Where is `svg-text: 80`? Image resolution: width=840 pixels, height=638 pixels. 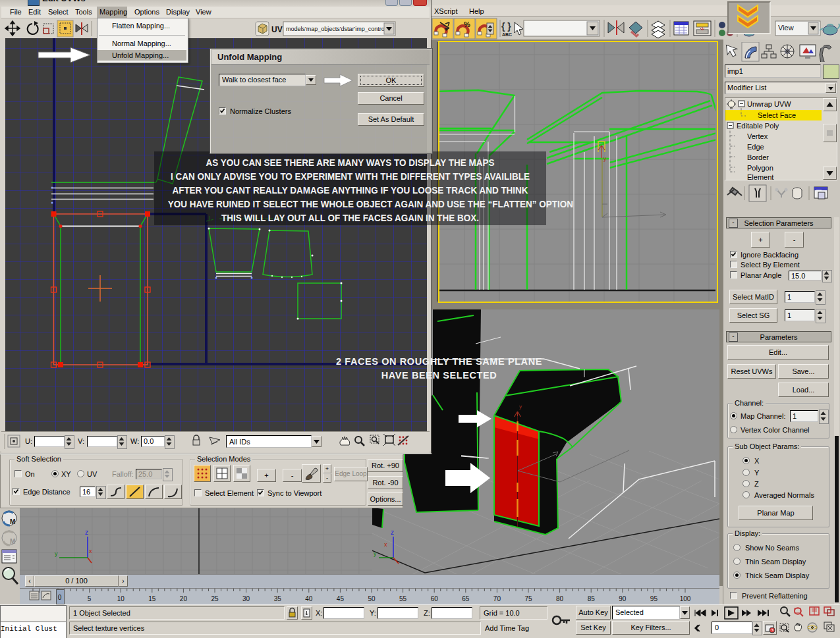
svg-text: 80 is located at coordinates (560, 599).